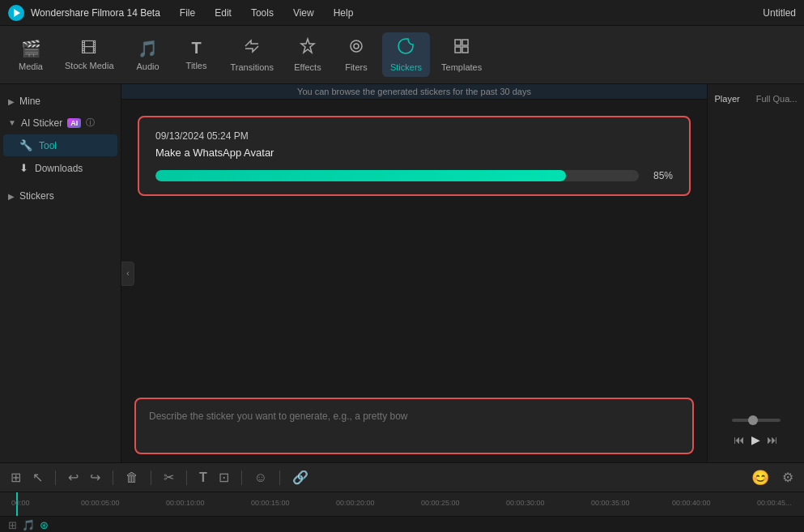 The image size is (804, 532). Describe the element at coordinates (727, 99) in the screenshot. I see `tab-player: Player` at that location.